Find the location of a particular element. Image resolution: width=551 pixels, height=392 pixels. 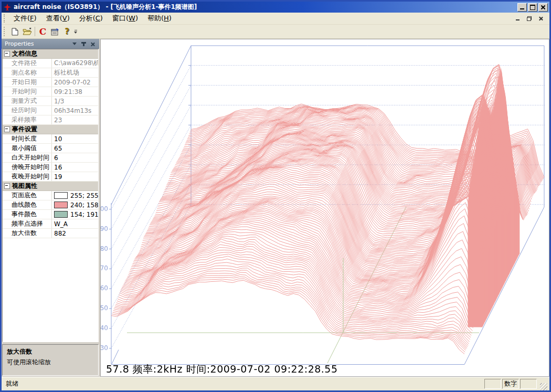

property-value: 1/3 is located at coordinates (75, 101).